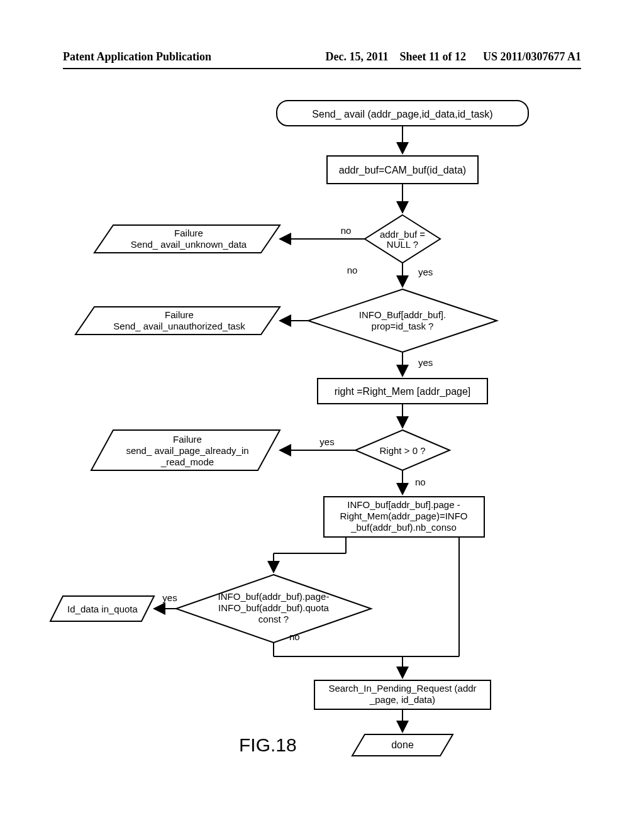 This screenshot has width=644, height=830. Describe the element at coordinates (179, 314) in the screenshot. I see `fail2-l1: Failure` at that location.